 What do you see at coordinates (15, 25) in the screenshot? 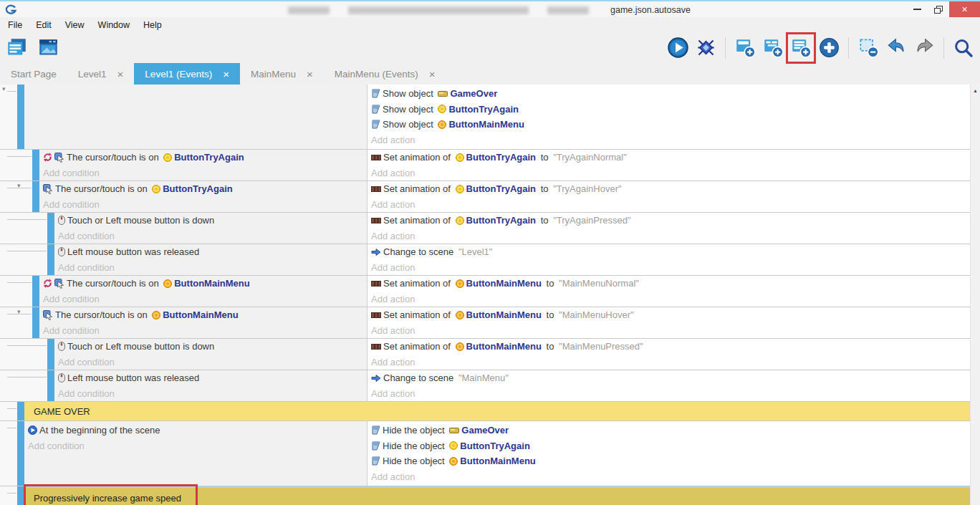
I see `menu-file: File` at bounding box center [15, 25].